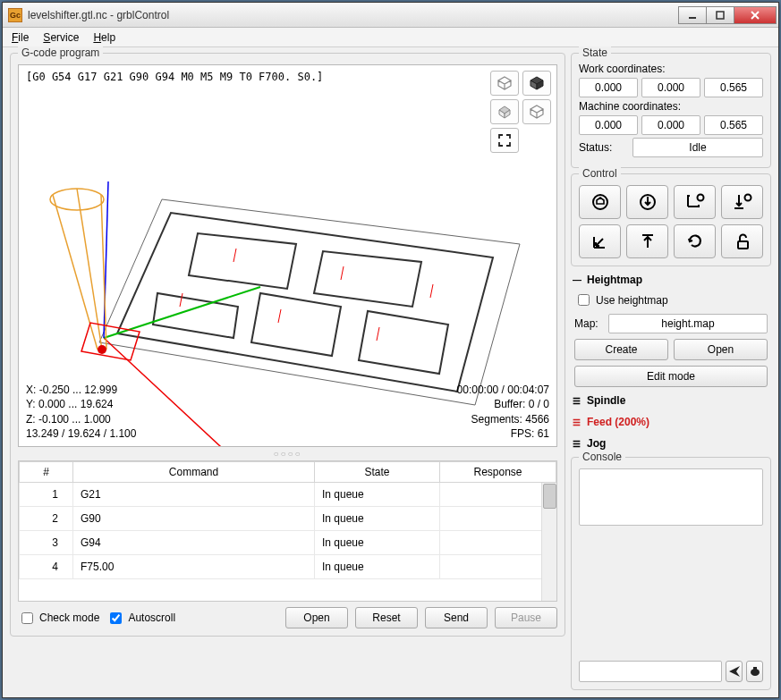  I want to click on autoscroll-checkbox: Autoscroll, so click(141, 619).